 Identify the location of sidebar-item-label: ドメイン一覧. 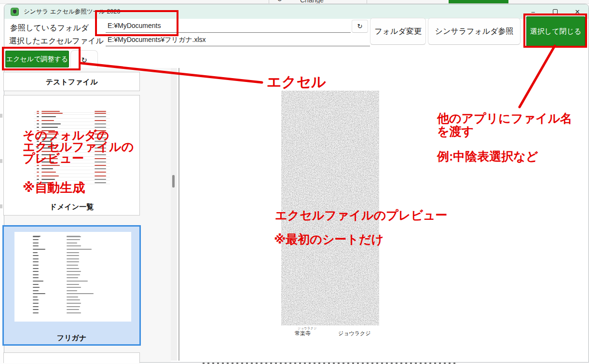
(71, 207).